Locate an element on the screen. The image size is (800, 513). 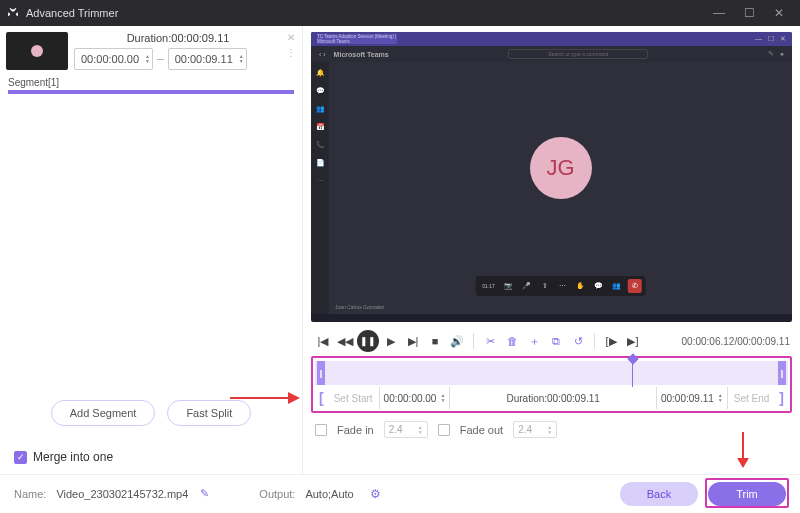
file-name: Video_230302145732.mp4 is located at coordinates (122, 494).